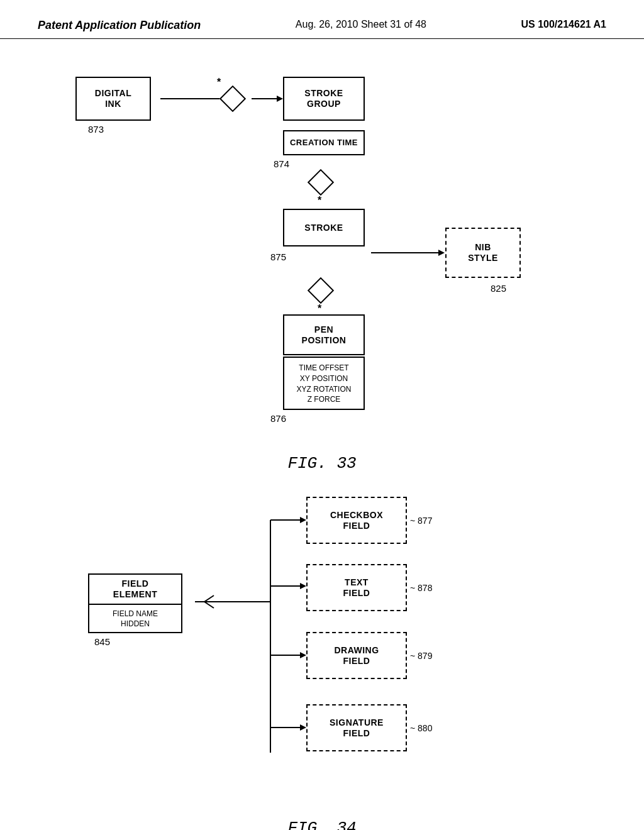 The image size is (644, 830). I want to click on label-873: 873, so click(96, 130).